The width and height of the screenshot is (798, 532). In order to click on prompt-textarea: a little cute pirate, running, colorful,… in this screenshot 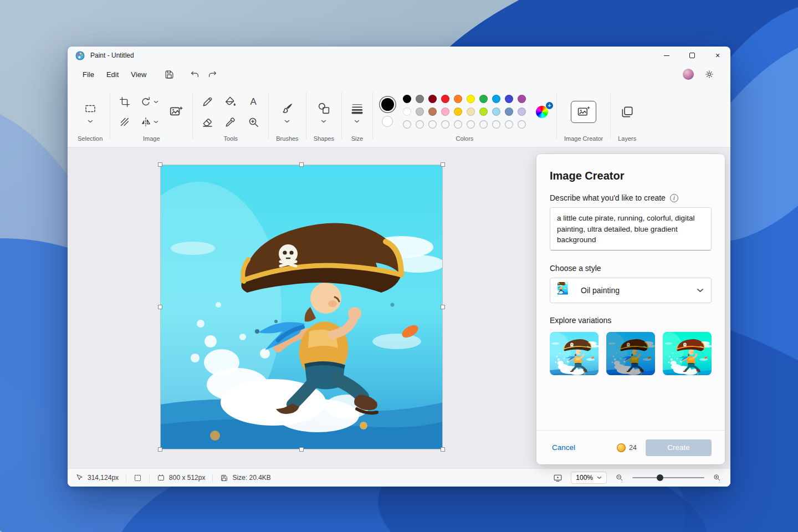, I will do `click(631, 229)`.